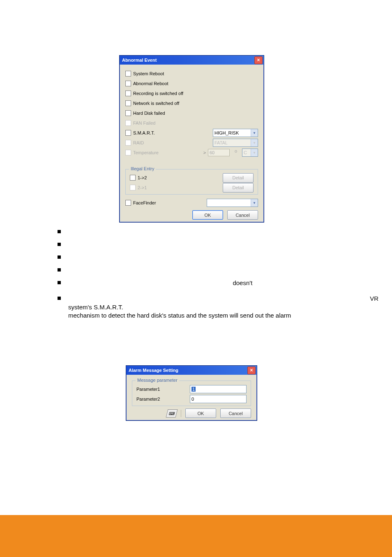  Describe the element at coordinates (191, 393) in the screenshot. I see `alarm-message-setting-dialog: Alarm Message Setting × Message paramete…` at that location.